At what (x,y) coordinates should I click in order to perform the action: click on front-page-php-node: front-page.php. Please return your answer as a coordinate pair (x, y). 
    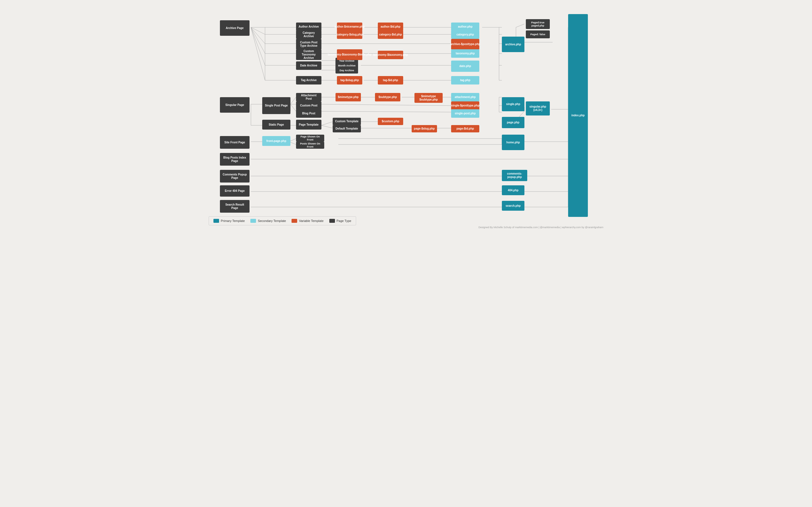
    Looking at the image, I should click on (276, 141).